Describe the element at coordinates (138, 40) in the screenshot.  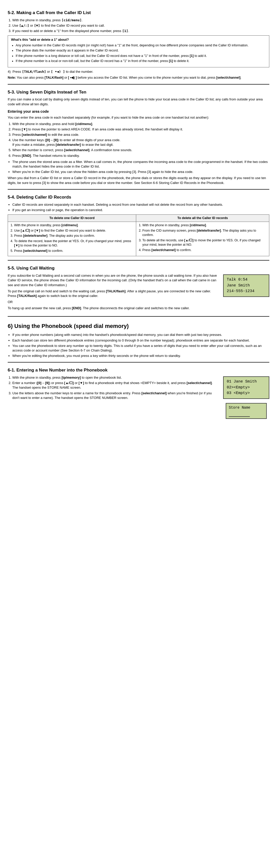
I see `info-box-title: What's this "add or delete a 1" about?` at that location.